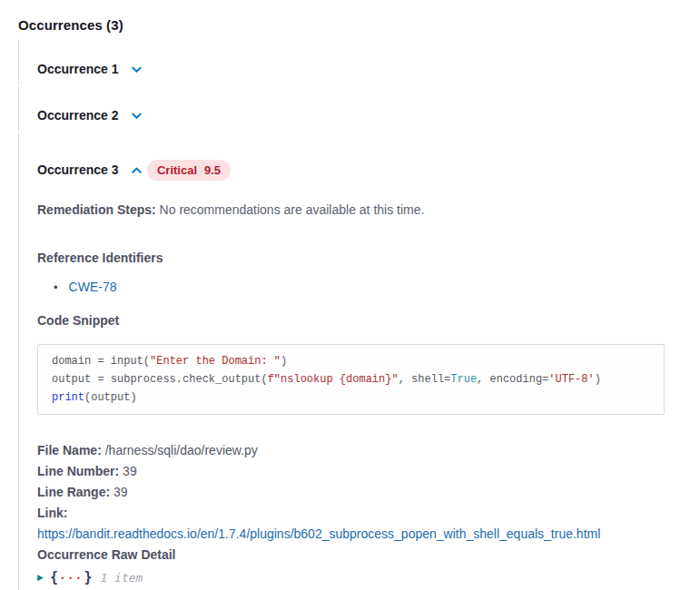  I want to click on occurrence-label: Occurrence 3, so click(78, 170).